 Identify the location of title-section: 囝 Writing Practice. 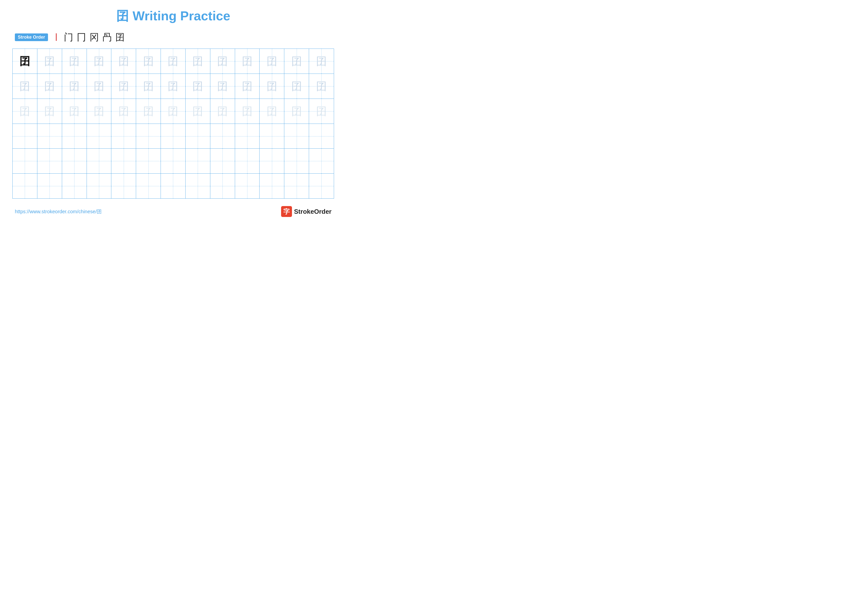
(173, 16).